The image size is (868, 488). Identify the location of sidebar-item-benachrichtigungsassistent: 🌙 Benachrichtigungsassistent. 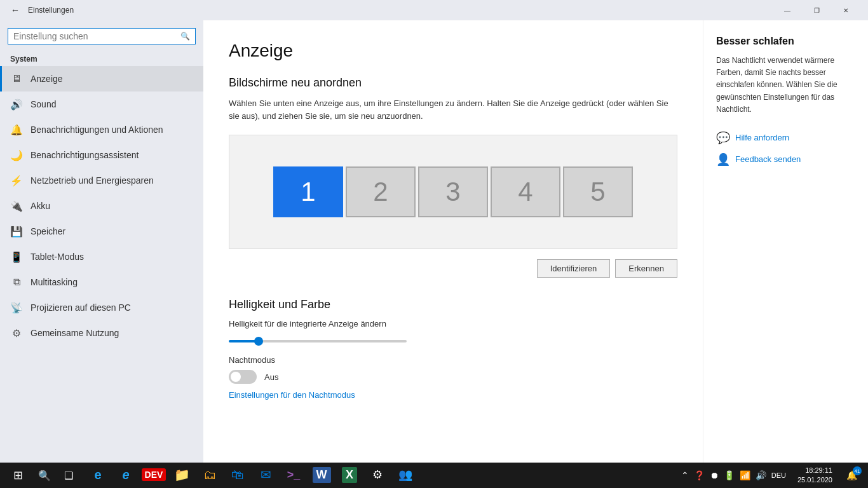
(102, 155).